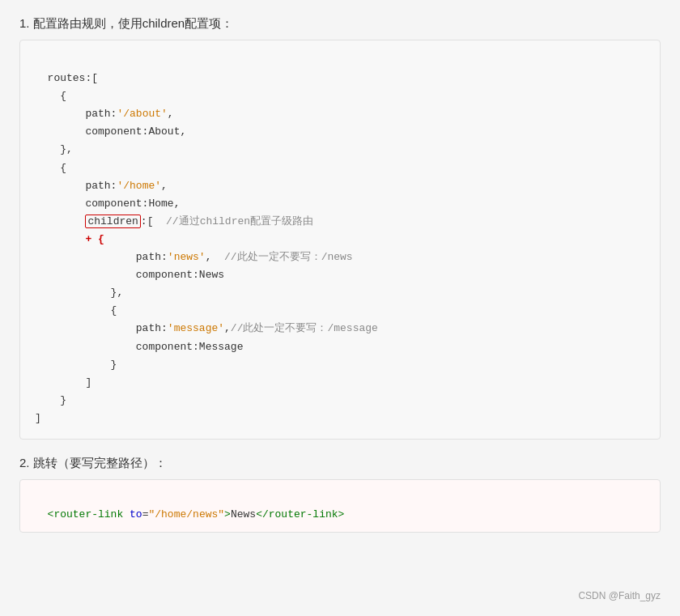 Image resolution: width=680 pixels, height=616 pixels. What do you see at coordinates (619, 596) in the screenshot?
I see `watermark: CSDN @Faith_gyz` at bounding box center [619, 596].